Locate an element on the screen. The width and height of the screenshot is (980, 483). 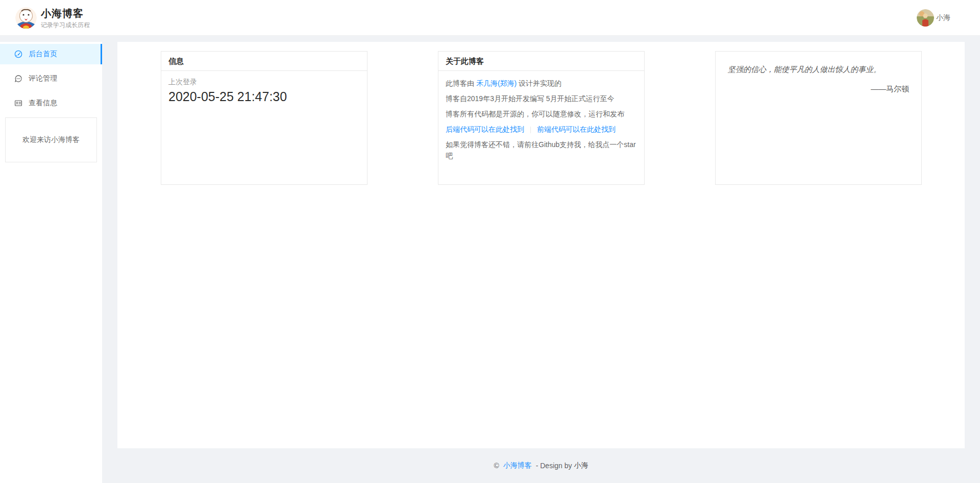
sidebar-item-comments: 评论管理 is located at coordinates (51, 79).